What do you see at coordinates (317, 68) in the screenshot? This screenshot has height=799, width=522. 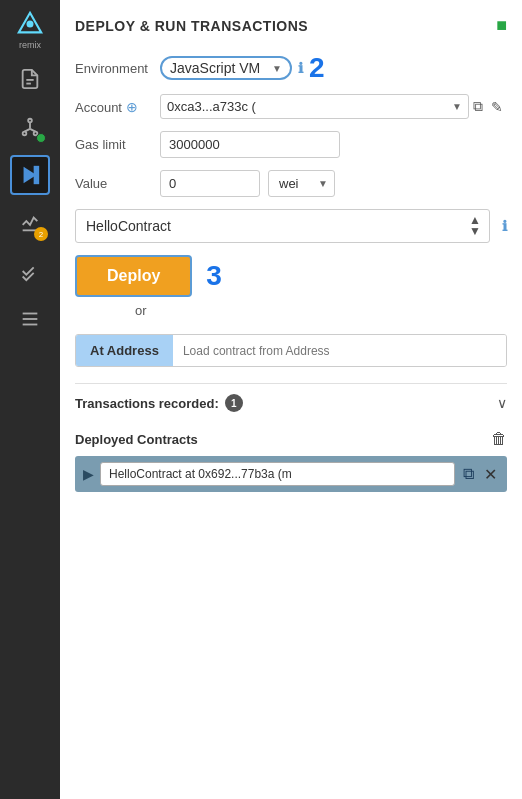 I see `step-2-label: 2` at bounding box center [317, 68].